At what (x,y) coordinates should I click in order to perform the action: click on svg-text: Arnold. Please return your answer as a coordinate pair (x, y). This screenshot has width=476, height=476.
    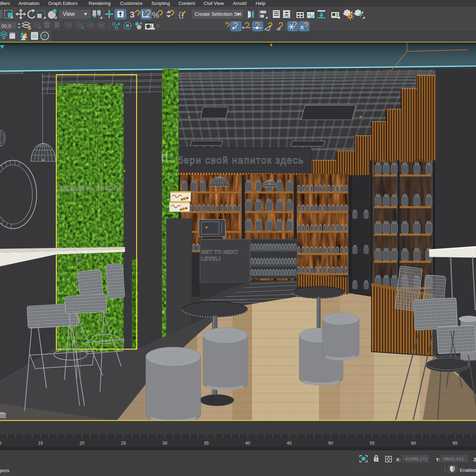
    Looking at the image, I should click on (239, 4).